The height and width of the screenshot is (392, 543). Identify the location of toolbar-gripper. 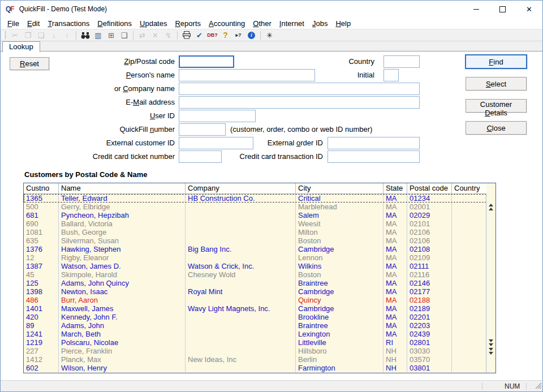
(5, 35).